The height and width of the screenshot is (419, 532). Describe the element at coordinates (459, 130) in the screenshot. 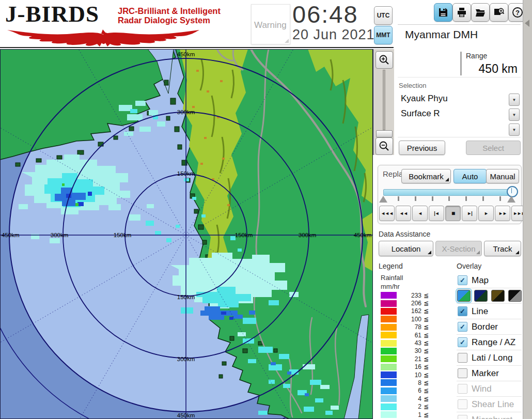

I see `option-dropdown: ▼` at that location.